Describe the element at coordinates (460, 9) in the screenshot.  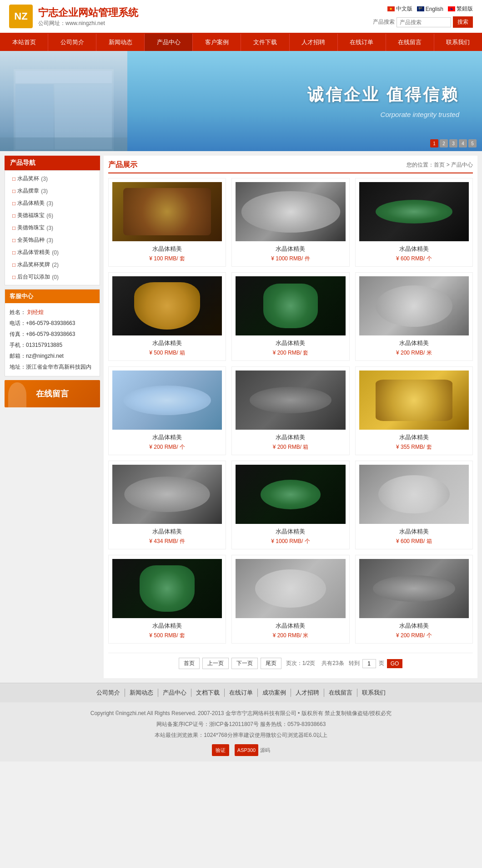
I see `lang-tw: ☯ 繁錯版` at that location.